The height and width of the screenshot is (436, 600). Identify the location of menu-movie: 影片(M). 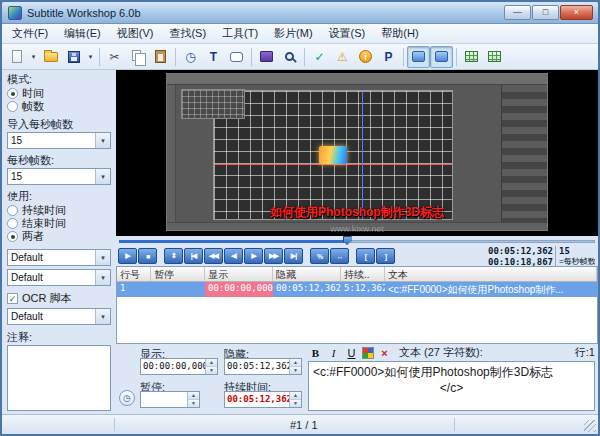
(294, 34).